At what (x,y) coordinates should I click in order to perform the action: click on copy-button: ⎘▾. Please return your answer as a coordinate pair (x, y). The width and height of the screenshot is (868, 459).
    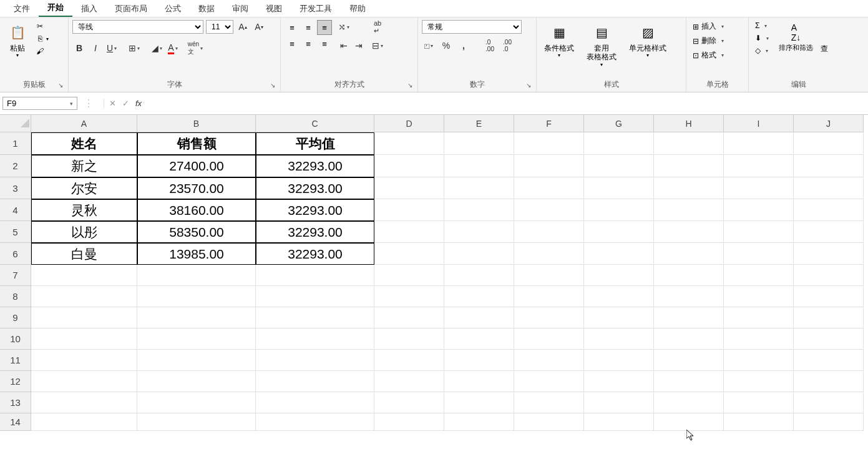
    Looking at the image, I should click on (42, 39).